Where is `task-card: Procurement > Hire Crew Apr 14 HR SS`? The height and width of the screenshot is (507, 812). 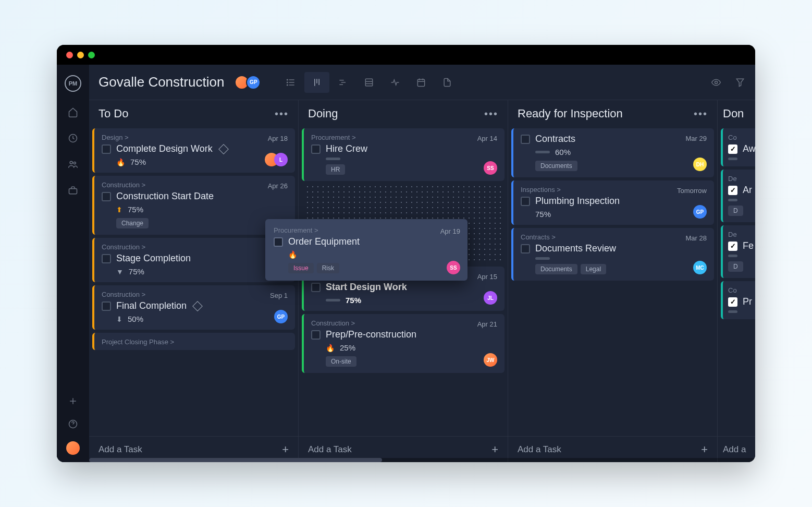
task-card: Procurement > Hire Crew Apr 14 HR SS is located at coordinates (403, 154).